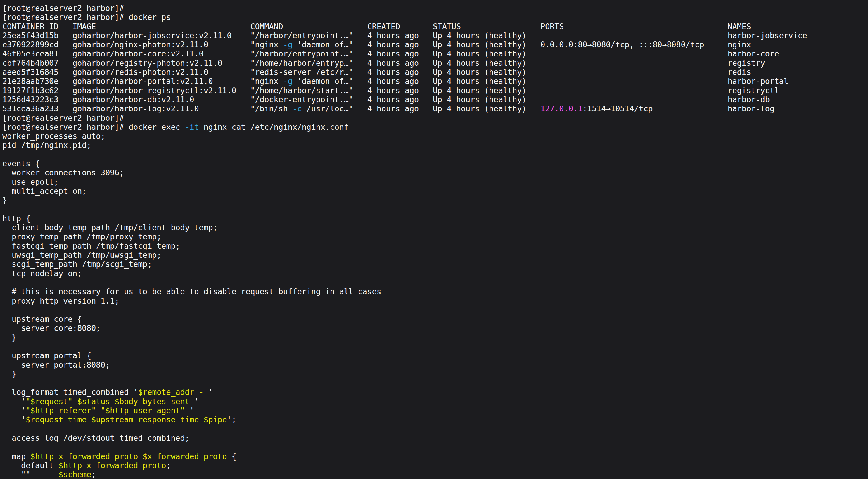 This screenshot has width=868, height=479. I want to click on terminal-text-segment: :1514→10514/tcp, so click(618, 108).